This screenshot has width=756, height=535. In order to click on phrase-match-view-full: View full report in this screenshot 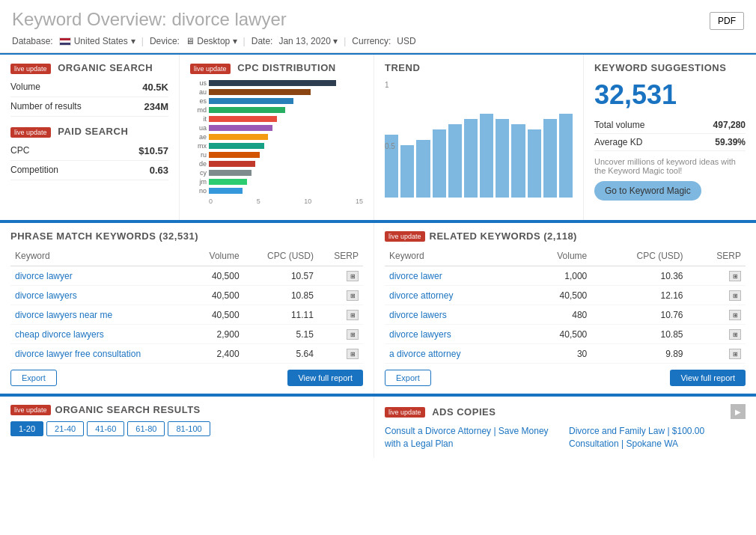, I will do `click(325, 378)`.